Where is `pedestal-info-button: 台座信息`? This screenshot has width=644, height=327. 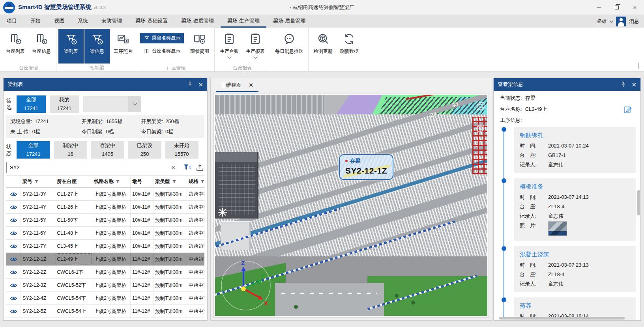 pedestal-info-button: 台座信息 is located at coordinates (41, 46).